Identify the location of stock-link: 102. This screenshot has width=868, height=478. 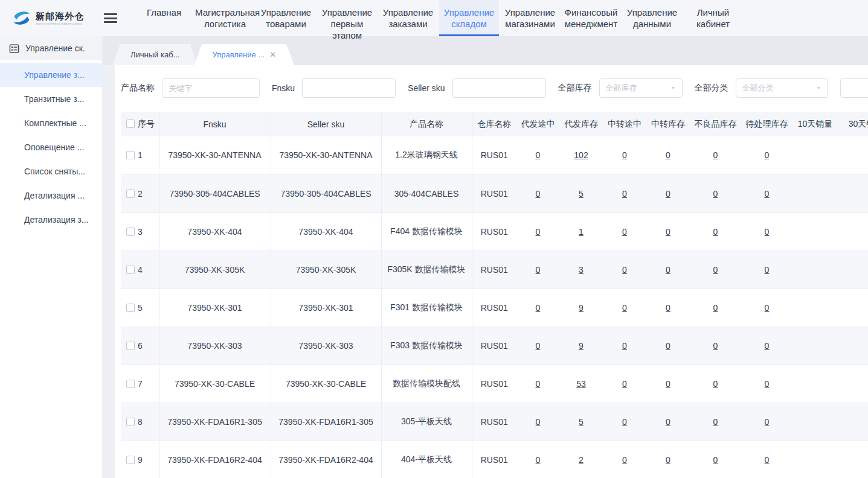
(581, 155).